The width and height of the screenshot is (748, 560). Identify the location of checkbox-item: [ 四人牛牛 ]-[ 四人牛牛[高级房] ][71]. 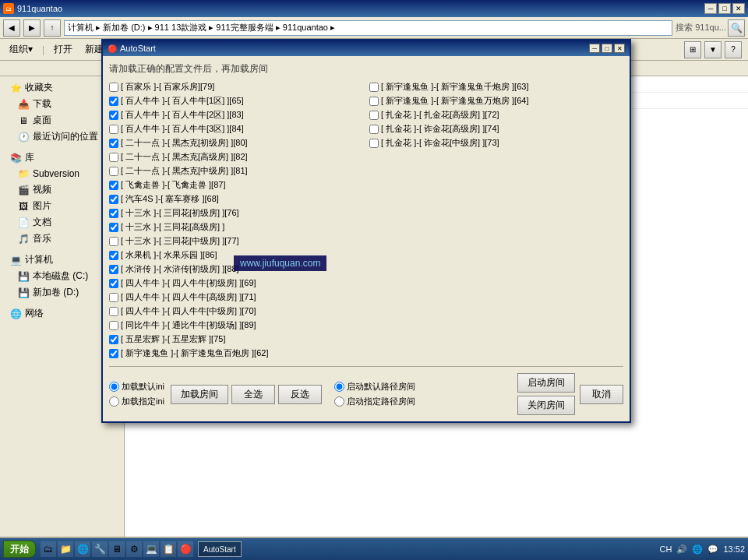
(236, 298).